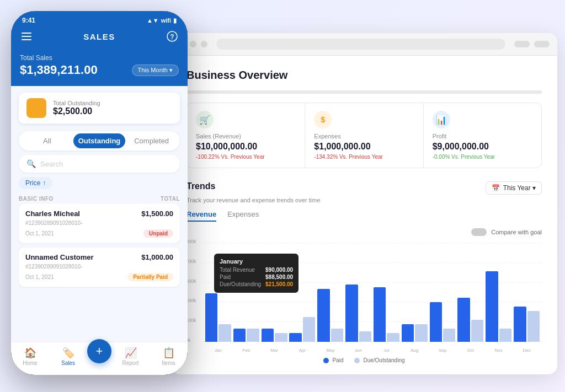 The image size is (565, 392). What do you see at coordinates (237, 270) in the screenshot?
I see `tooltip-revenue-label: Total Revenue` at bounding box center [237, 270].